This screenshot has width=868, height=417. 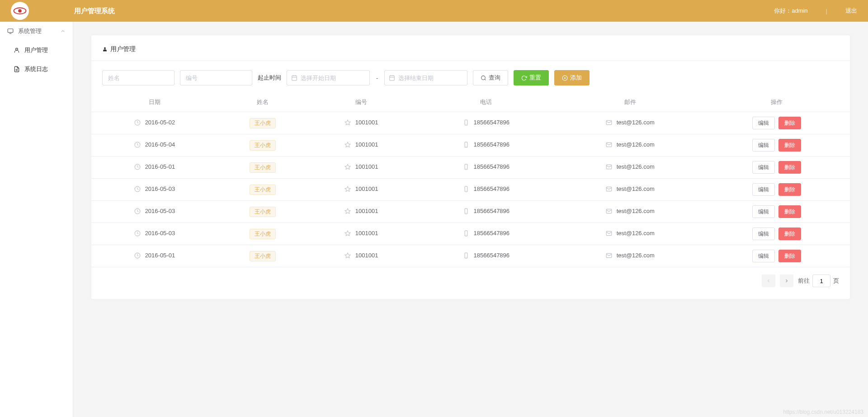 I want to click on panel-title: 用户管理, so click(x=471, y=53).